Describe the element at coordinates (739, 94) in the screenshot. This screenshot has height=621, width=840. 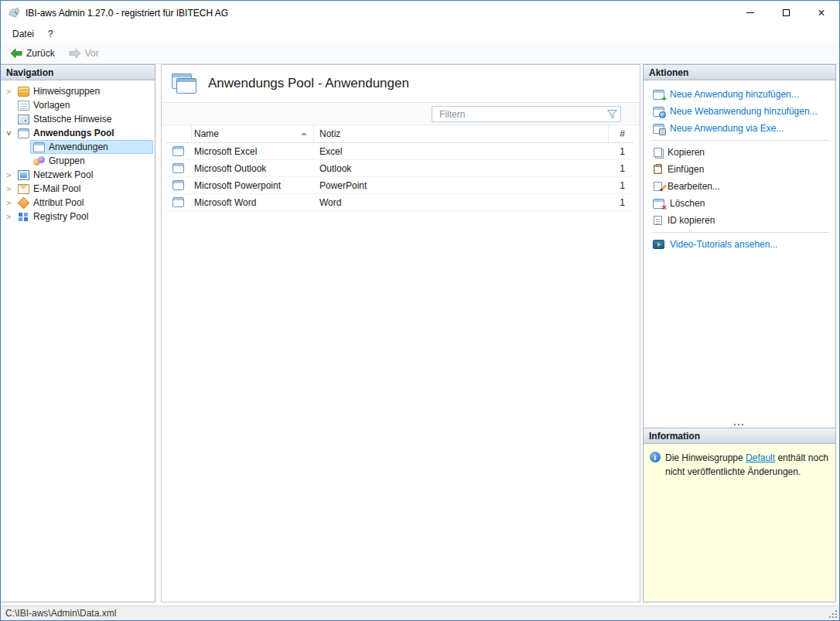
I see `action-neue-anwendung-hinzufügen: Neue Anwendung hinzufügen...` at that location.